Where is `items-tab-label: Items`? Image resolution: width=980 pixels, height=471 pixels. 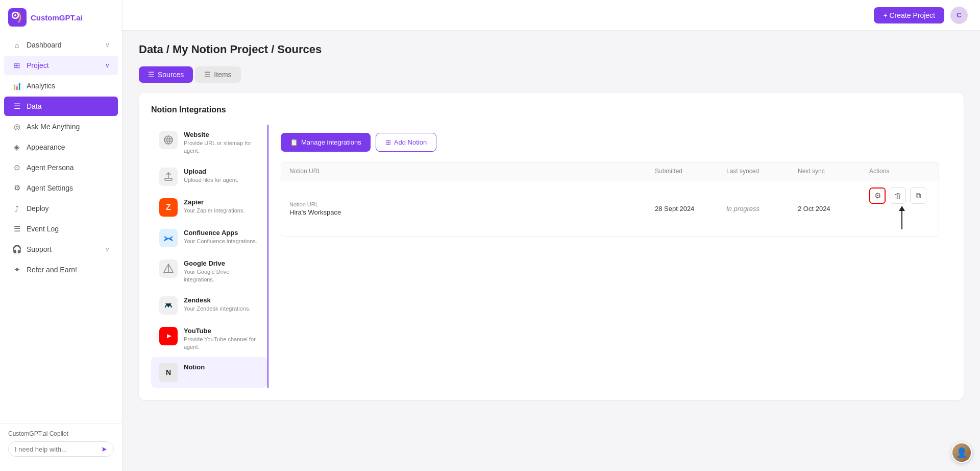 items-tab-label: Items is located at coordinates (223, 75).